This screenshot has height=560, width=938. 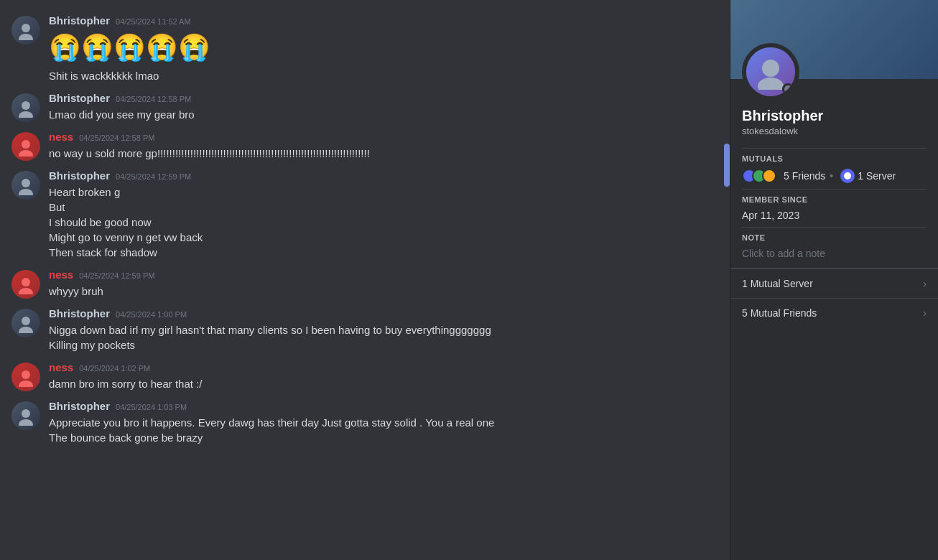 What do you see at coordinates (835, 176) in the screenshot?
I see `mutuals-row: 5 Friends • 1 Server` at bounding box center [835, 176].